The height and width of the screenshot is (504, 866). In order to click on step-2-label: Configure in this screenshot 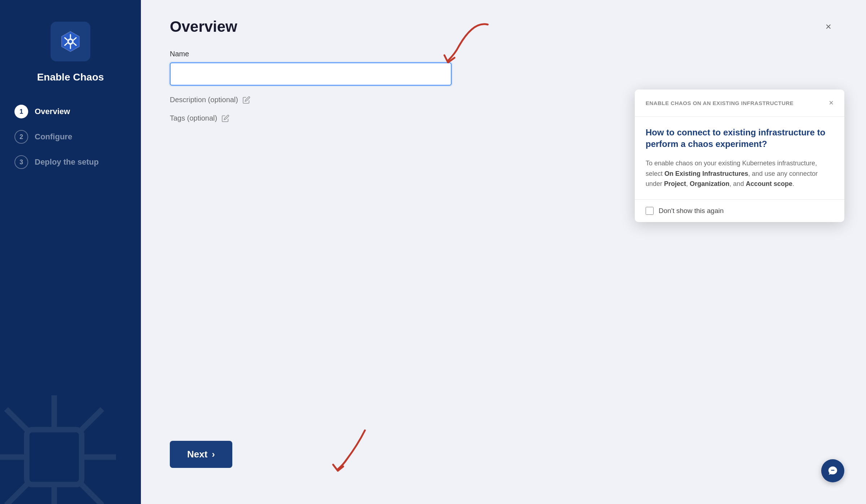, I will do `click(53, 137)`.